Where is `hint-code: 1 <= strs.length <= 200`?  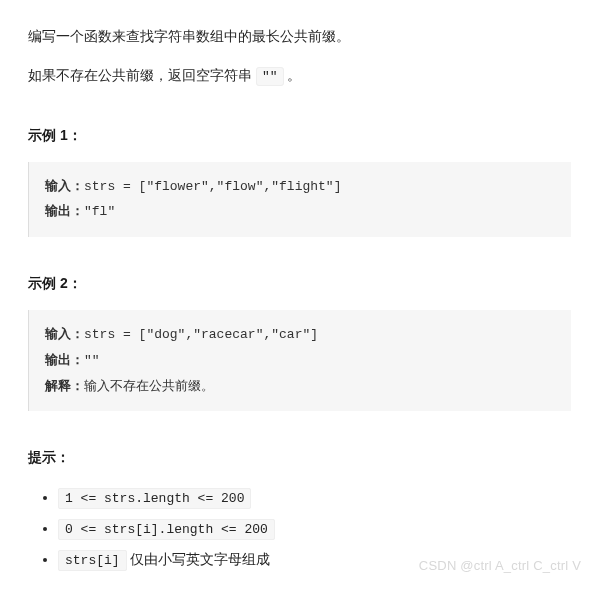
hint-code: 1 <= strs.length <= 200 is located at coordinates (154, 498).